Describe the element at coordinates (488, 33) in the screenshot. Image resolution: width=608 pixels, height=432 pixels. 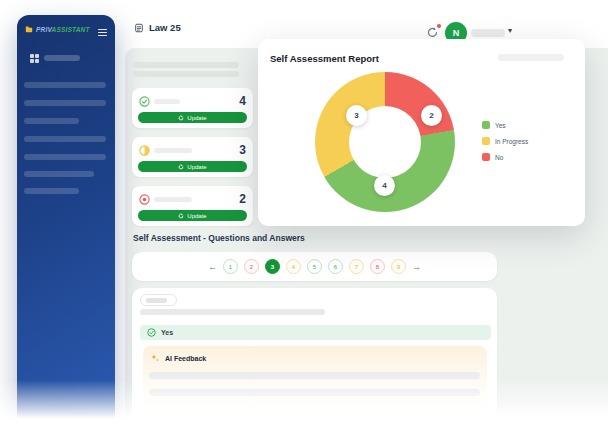
I see `username-skeleton` at that location.